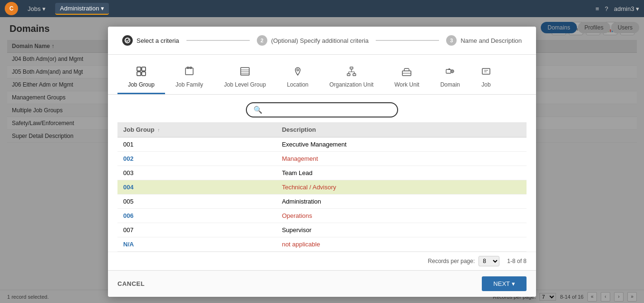  Describe the element at coordinates (450, 72) in the screenshot. I see `domain-icon` at that location.